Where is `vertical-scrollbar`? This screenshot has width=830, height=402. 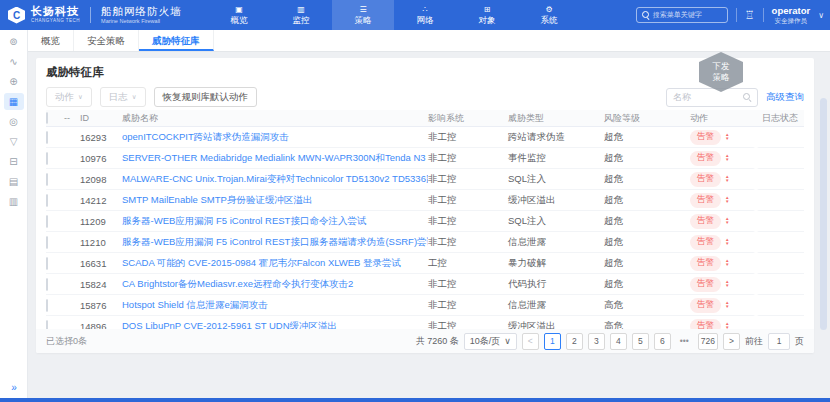
vertical-scrollbar is located at coordinates (824, 214).